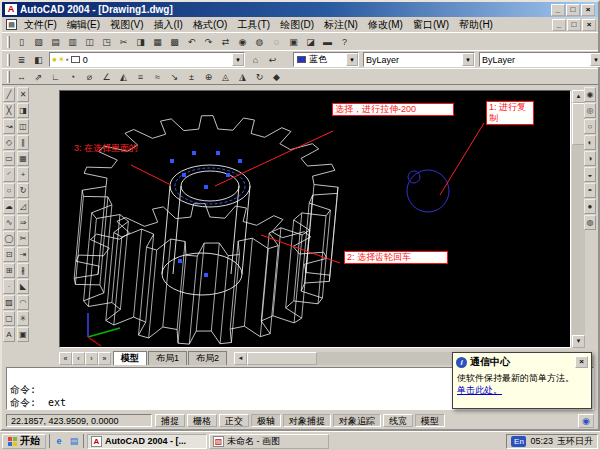 The width and height of the screenshot is (600, 450). Describe the element at coordinates (23, 206) in the screenshot. I see `modify-scale-icon: ◿` at that location.